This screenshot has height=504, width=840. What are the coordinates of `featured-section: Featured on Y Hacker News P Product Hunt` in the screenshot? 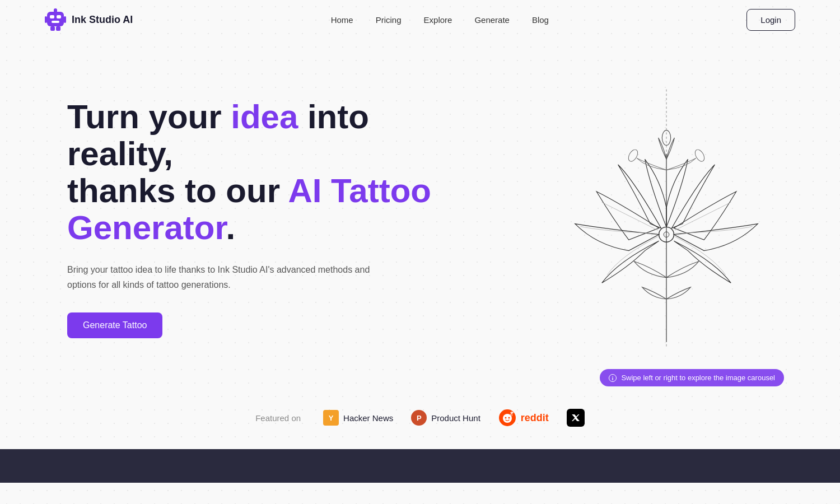 It's located at (420, 412).